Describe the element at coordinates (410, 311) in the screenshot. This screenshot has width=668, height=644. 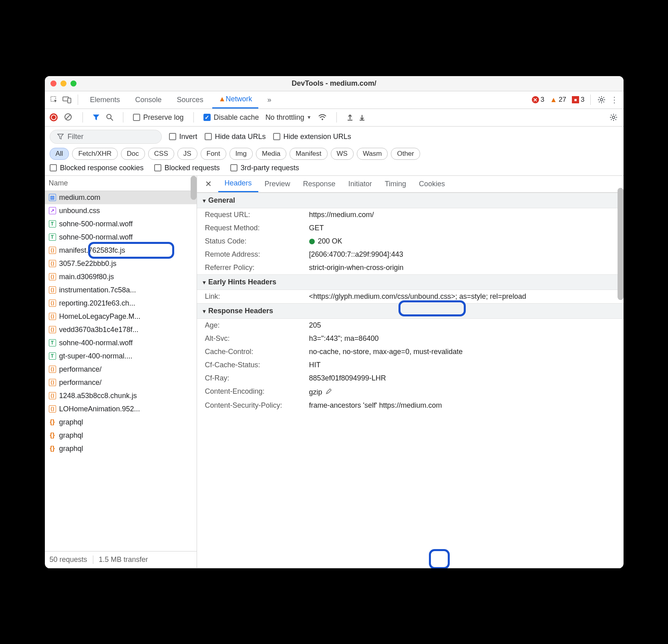
I see `section-header: Response Headers` at that location.